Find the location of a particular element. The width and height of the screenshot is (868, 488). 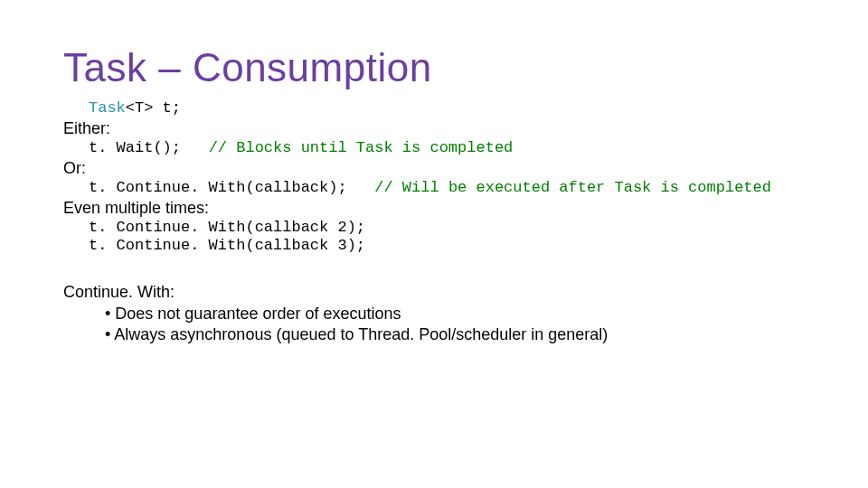

code-wait: t. Wait(); // Blocks until Task is compl… is located at coordinates (447, 148).